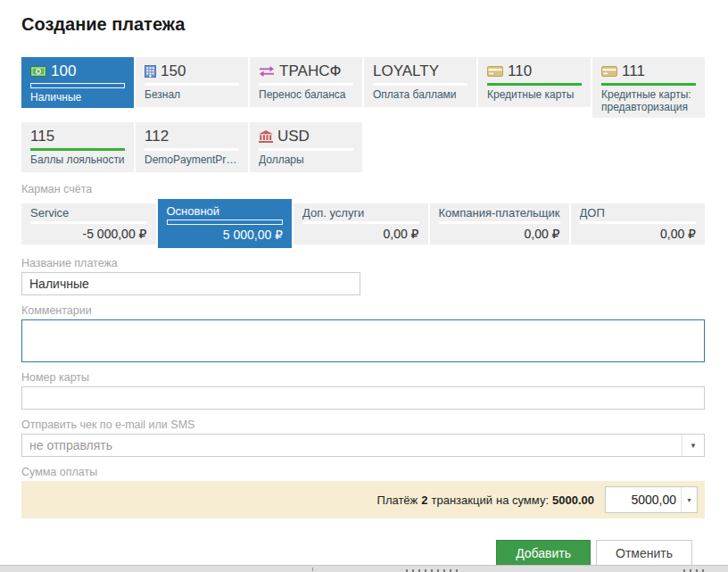  What do you see at coordinates (306, 147) in the screenshot?
I see `payment-type-USD: USDДоллары` at bounding box center [306, 147].